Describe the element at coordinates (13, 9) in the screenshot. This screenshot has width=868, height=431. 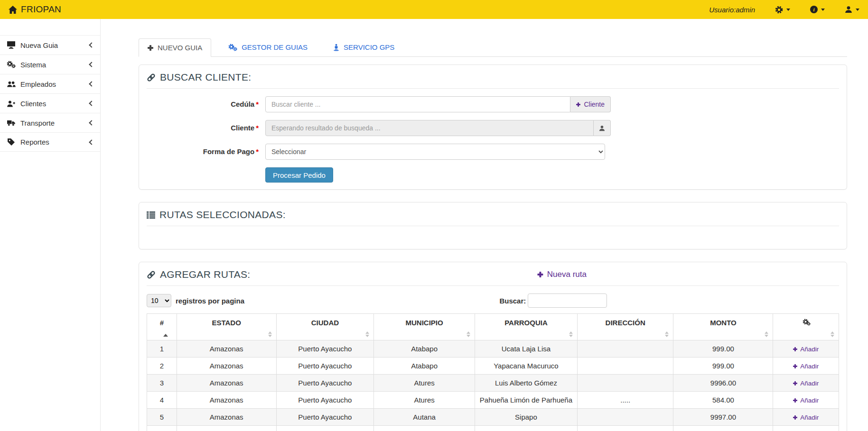
I see `home-icon` at that location.